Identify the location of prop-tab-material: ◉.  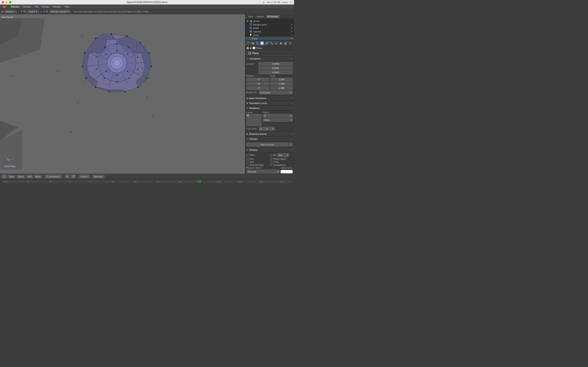
(281, 43).